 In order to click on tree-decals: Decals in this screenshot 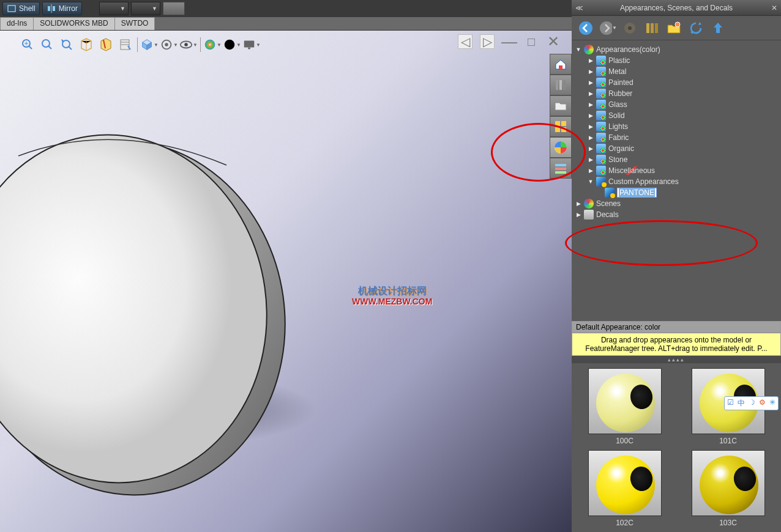, I will do `click(607, 215)`.